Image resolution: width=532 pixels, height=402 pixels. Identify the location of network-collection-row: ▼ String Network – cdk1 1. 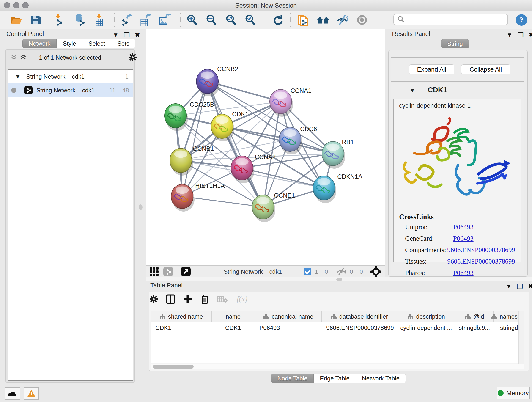
(70, 77).